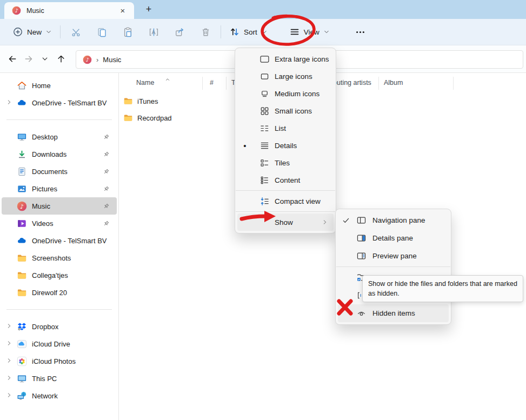 The width and height of the screenshot is (526, 420). What do you see at coordinates (112, 59) in the screenshot?
I see `breadcrumb-segment: Music` at bounding box center [112, 59].